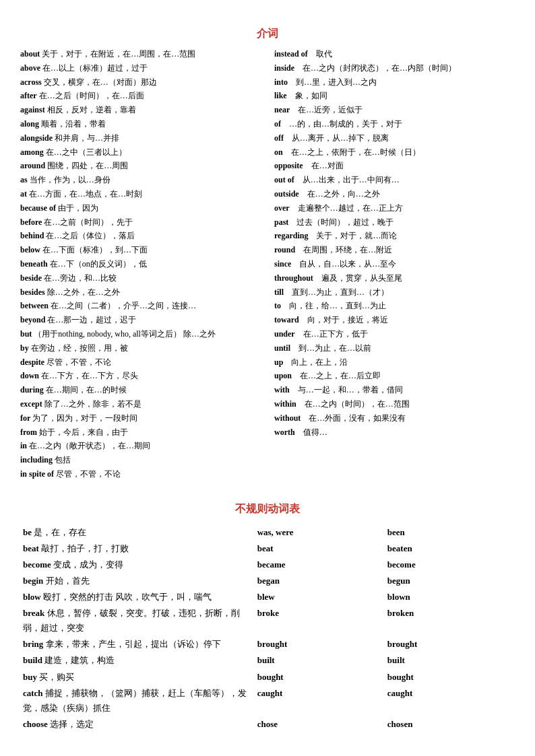  What do you see at coordinates (34, 613) in the screenshot?
I see `verb-word: break` at bounding box center [34, 613].